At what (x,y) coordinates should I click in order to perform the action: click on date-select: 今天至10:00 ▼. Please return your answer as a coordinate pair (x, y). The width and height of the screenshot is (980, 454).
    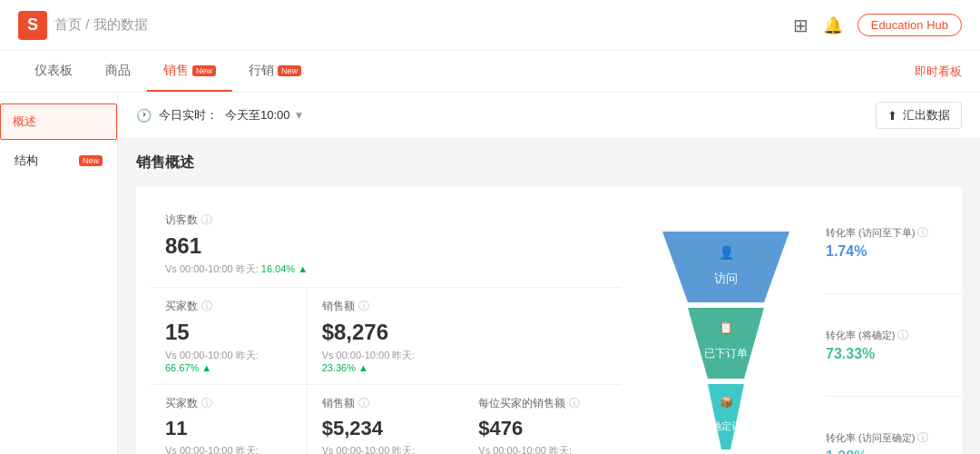
    Looking at the image, I should click on (265, 115).